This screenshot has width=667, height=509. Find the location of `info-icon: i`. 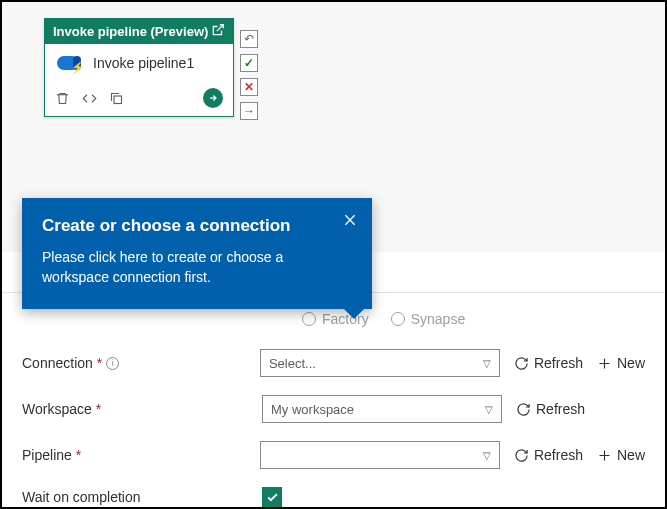

info-icon: i is located at coordinates (112, 364).